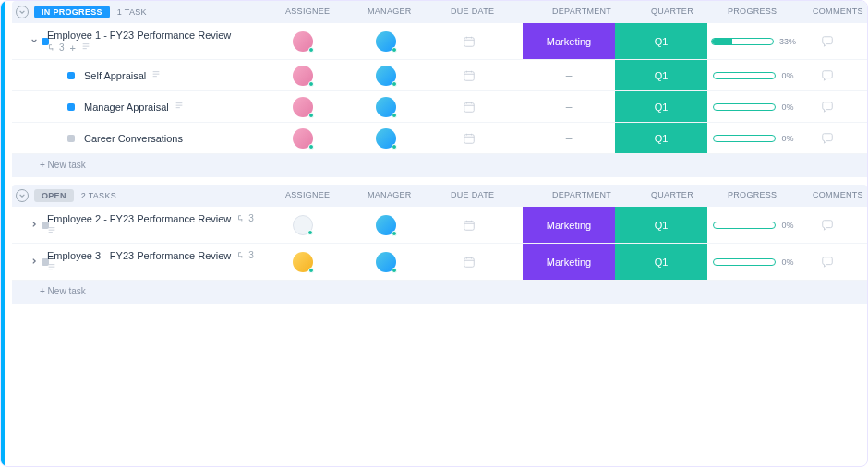  Describe the element at coordinates (34, 42) in the screenshot. I see `chevron-down-icon` at that location.